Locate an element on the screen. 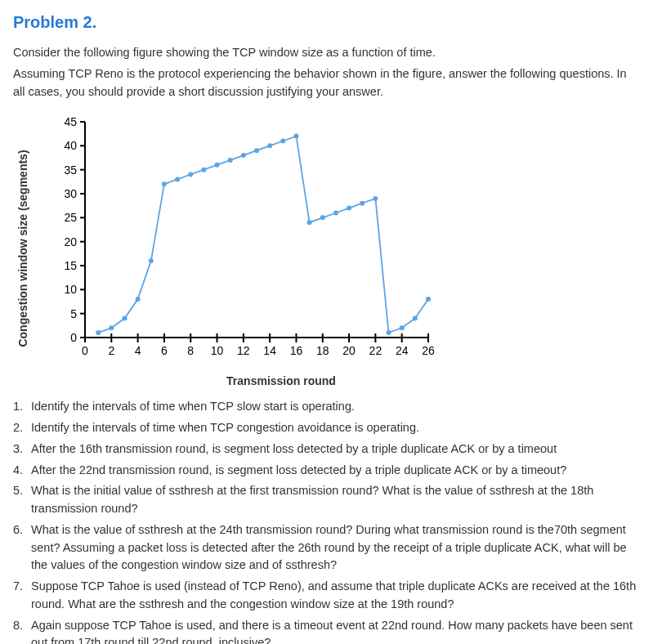 Image resolution: width=653 pixels, height=644 pixels. svg-text: 16 is located at coordinates (297, 351).